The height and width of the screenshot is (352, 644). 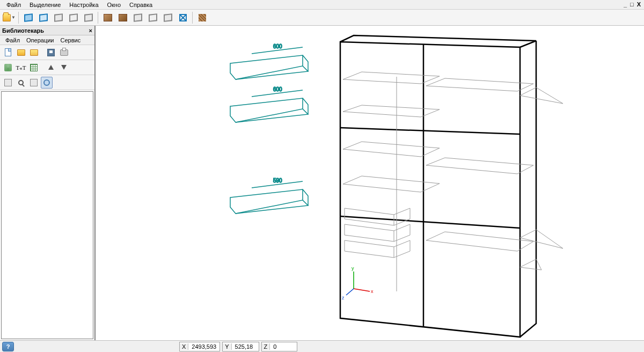 I want to click on material-1-button, so click(x=108, y=18).